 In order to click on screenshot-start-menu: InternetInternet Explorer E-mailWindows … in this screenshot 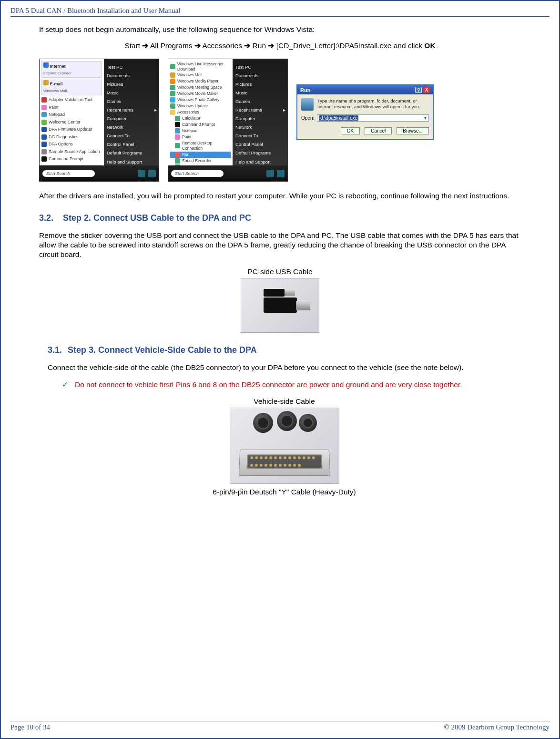, I will do `click(99, 120)`.